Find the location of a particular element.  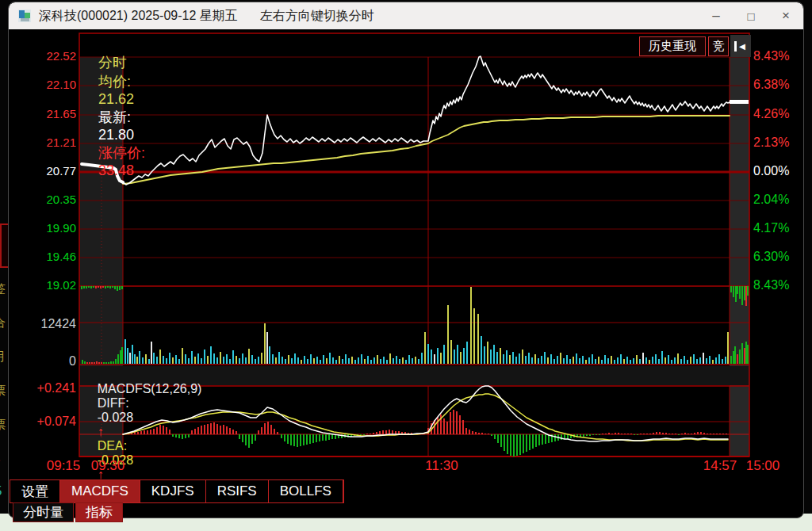

tab-macdfs: MACDFS is located at coordinates (100, 491).